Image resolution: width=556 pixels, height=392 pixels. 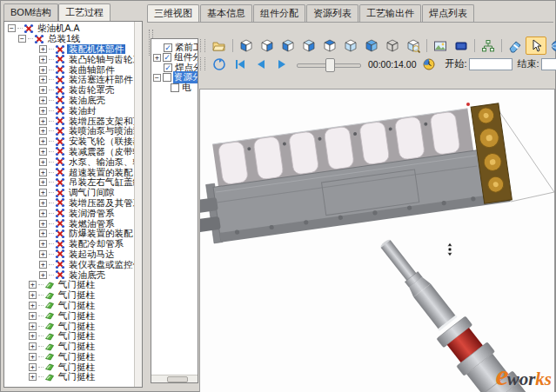 What do you see at coordinates (390, 13) in the screenshot?
I see `main-tab-4: 工艺输出件` at bounding box center [390, 13].